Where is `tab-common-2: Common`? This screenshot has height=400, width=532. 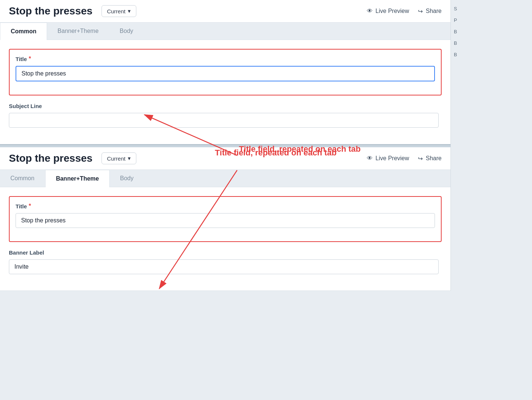
tab-common-2: Common is located at coordinates (23, 178).